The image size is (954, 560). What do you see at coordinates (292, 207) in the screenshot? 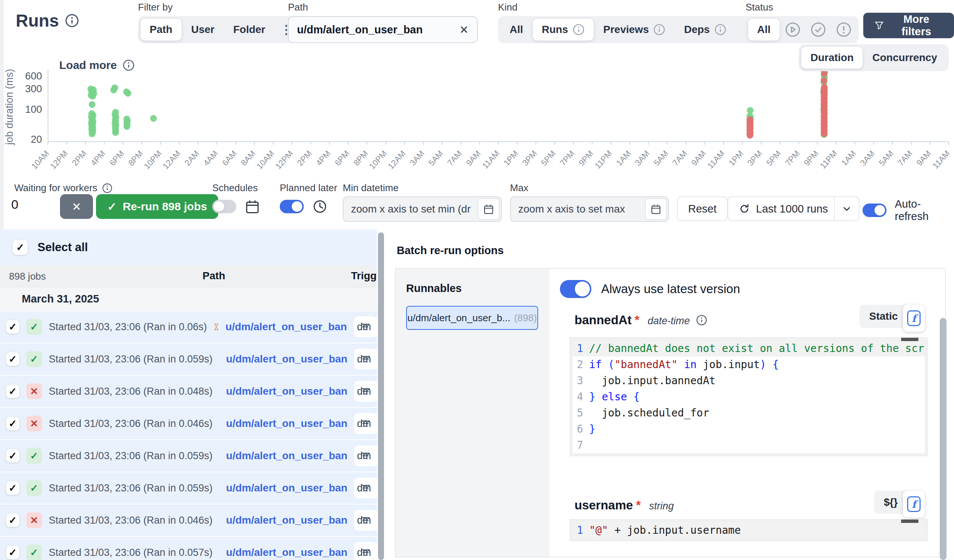
I see `planned-later-toggle` at bounding box center [292, 207].